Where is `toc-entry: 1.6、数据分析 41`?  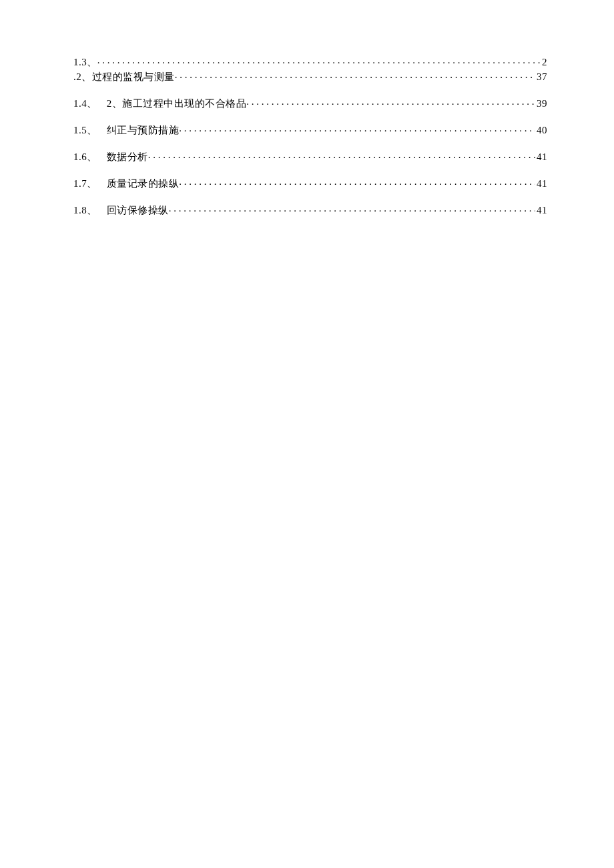 toc-entry: 1.6、数据分析 41 is located at coordinates (310, 156).